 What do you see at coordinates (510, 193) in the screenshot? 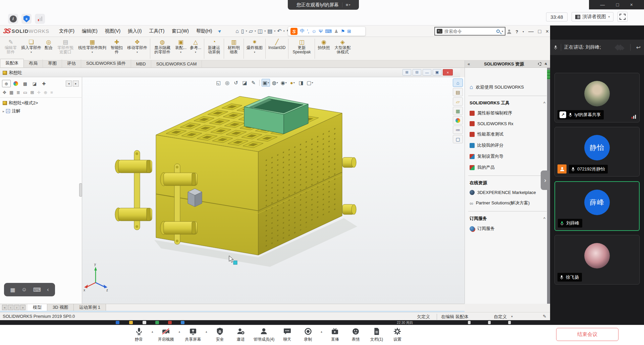
I see `item-3dexperience-marketplace: 3DEXPERIENCE Marketplace` at bounding box center [510, 193].